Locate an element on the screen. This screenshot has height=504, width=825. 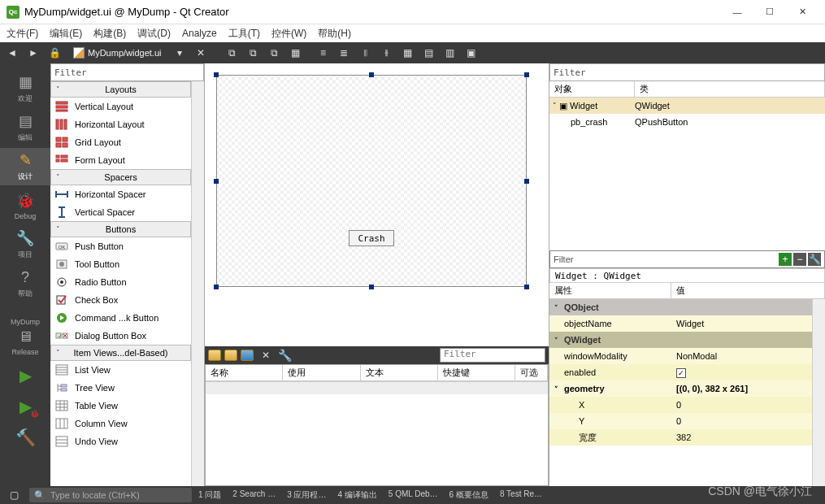
status-search: 2 Search … is located at coordinates (254, 495).